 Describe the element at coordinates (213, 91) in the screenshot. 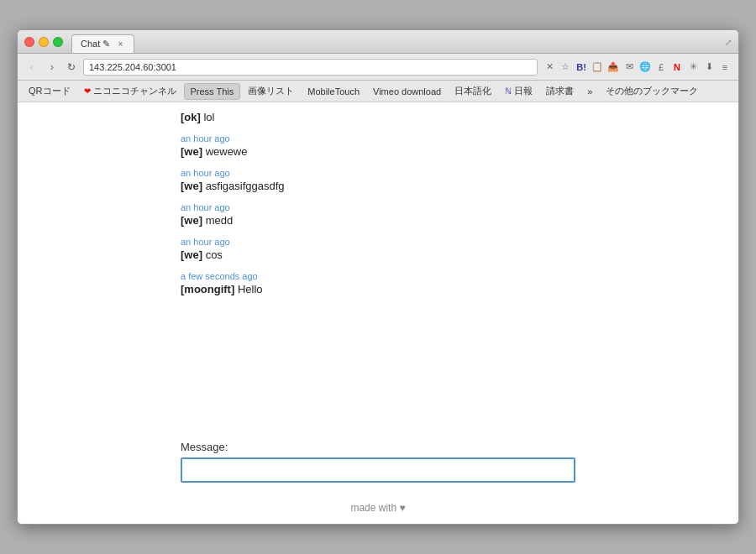

I see `bookmark-press-this: Press This` at that location.